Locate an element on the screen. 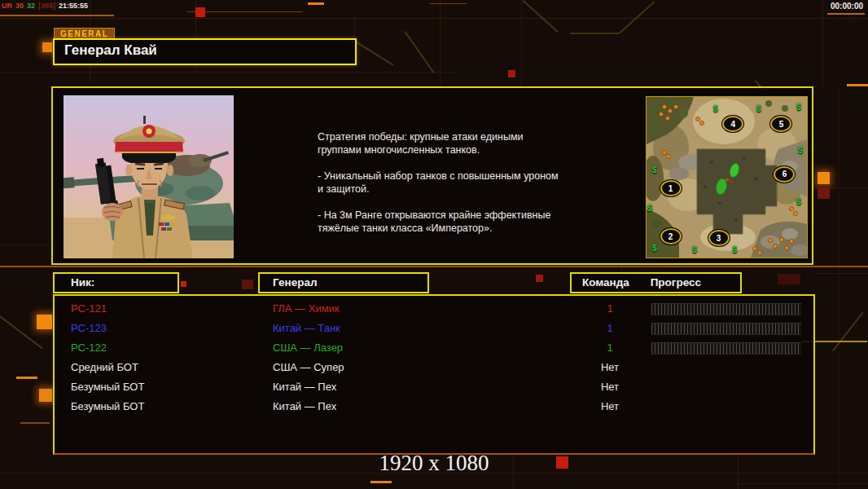  spawn-point-marker: 1 is located at coordinates (671, 188).